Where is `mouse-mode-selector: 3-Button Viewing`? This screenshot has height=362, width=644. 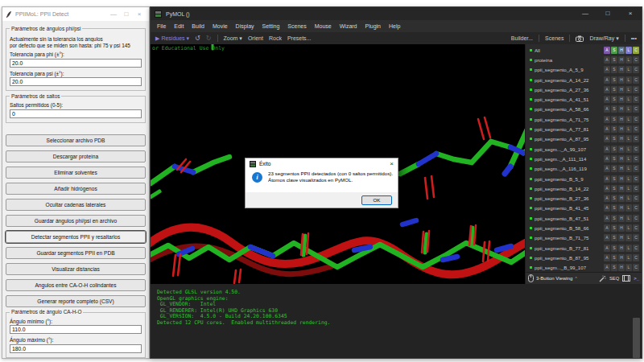
mouse-mode-selector: 3-Button Viewing is located at coordinates (554, 278).